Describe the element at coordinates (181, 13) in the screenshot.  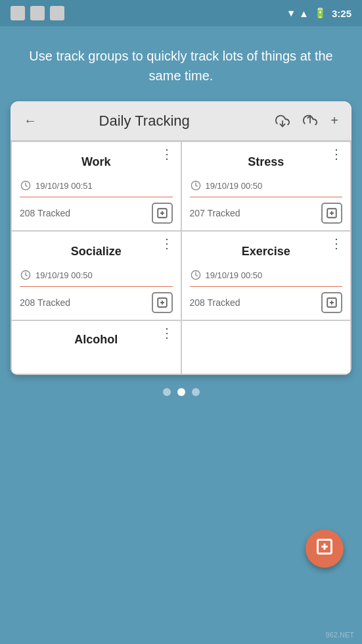
I see `status-bar: ▾ ▲ 🔋 3:25` at that location.